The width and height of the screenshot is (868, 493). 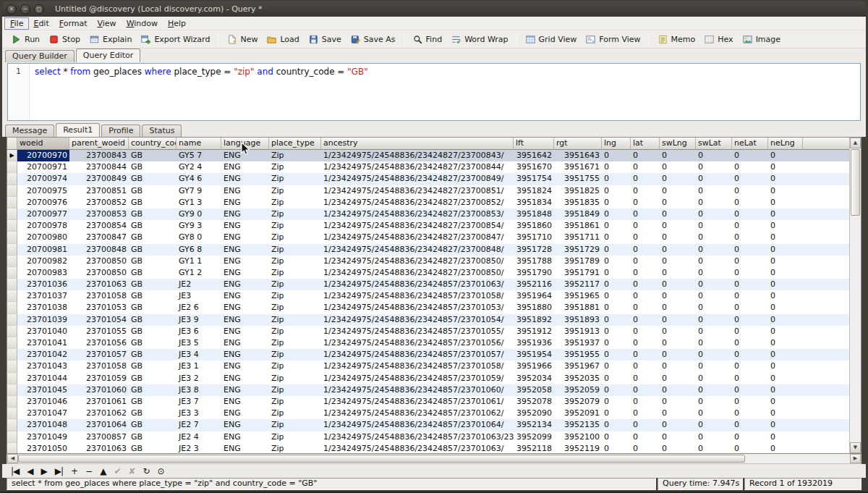 I want to click on cell-woeid: 23701037, so click(x=43, y=296).